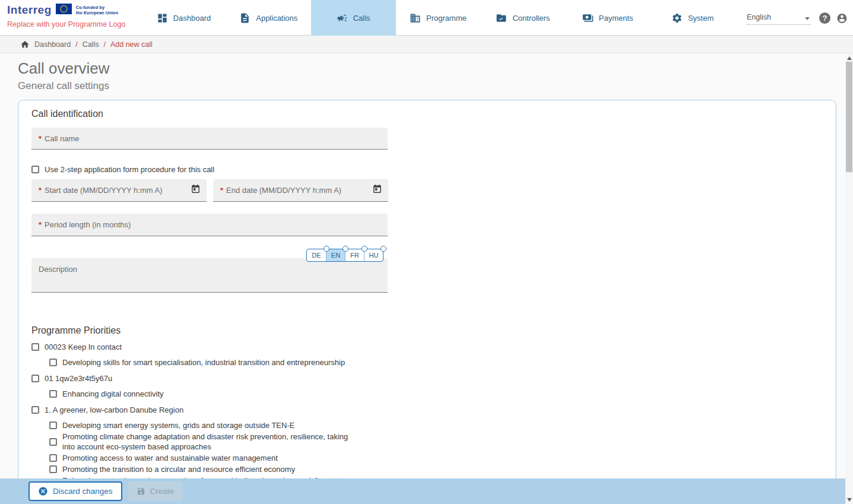 Image resolution: width=853 pixels, height=504 pixels. I want to click on specific-objective-row: Developing smart energy systems, grids a…, so click(443, 425).